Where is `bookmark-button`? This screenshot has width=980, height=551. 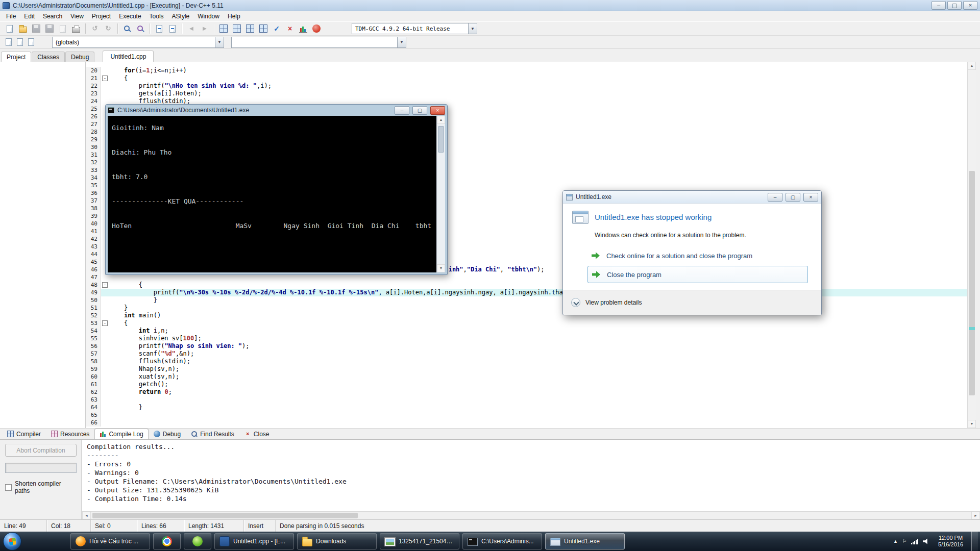
bookmark-button is located at coordinates (173, 29).